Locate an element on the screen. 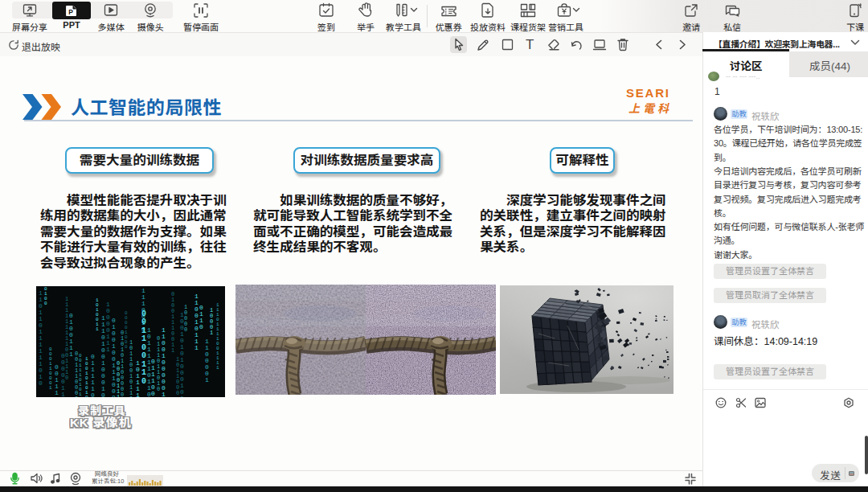 This screenshot has height=492, width=868. svg-text: 0111011010 is located at coordinates (158, 363).